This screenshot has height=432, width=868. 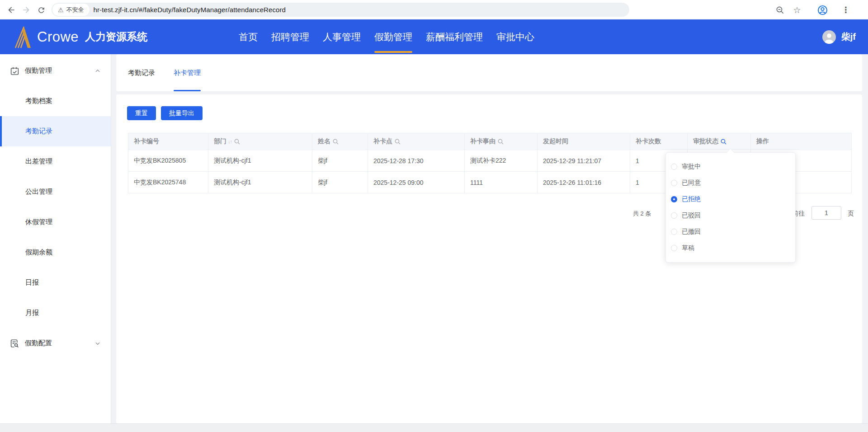 What do you see at coordinates (501, 161) in the screenshot?
I see `cell-reason: 测试补卡222` at bounding box center [501, 161].